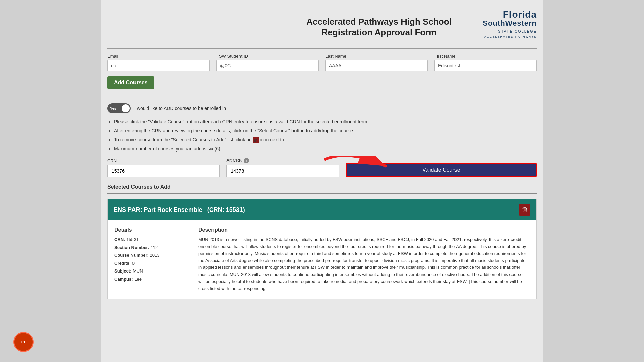  I want to click on course-campus: Campus: Lee, so click(151, 279).